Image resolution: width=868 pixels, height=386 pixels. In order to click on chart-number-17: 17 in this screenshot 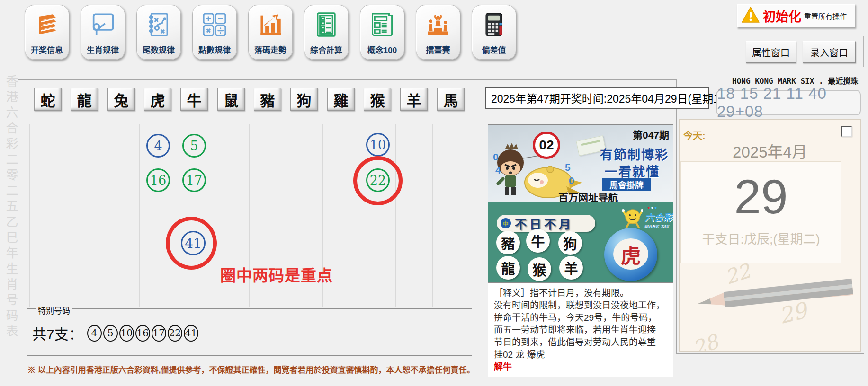, I will do `click(194, 180)`.